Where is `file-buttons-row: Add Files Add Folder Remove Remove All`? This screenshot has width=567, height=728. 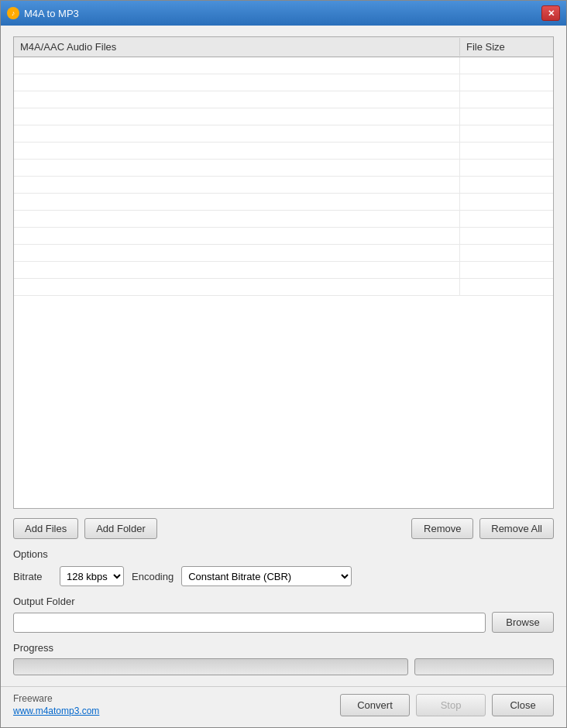 file-buttons-row: Add Files Add Folder Remove Remove All is located at coordinates (284, 528).